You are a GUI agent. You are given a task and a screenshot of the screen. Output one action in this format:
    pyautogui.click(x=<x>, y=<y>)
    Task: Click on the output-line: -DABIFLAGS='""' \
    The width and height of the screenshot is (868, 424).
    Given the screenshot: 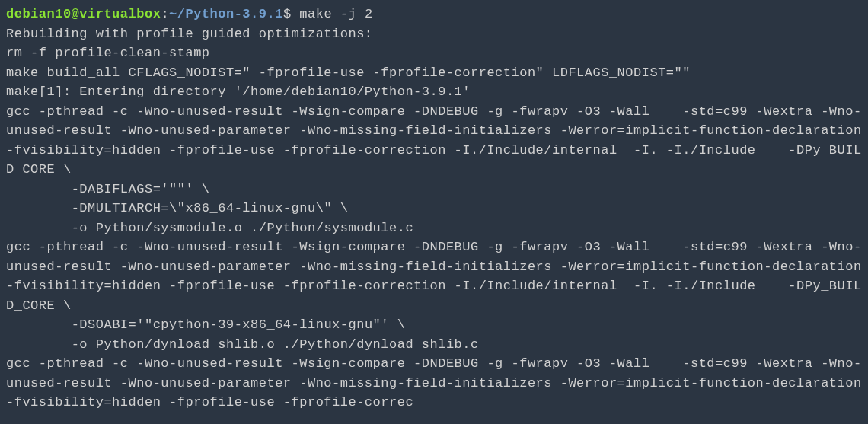 What is the action you would take?
    pyautogui.click(x=108, y=189)
    